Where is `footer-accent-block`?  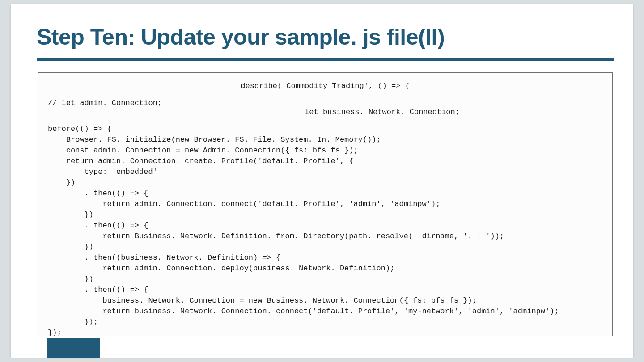 footer-accent-block is located at coordinates (73, 348).